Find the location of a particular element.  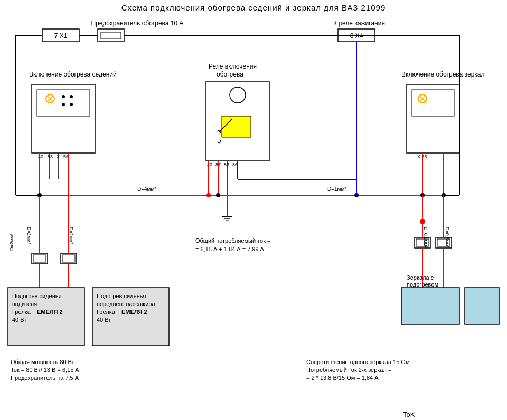

svg-text: Потребляемый ток 2-х зеркал = is located at coordinates (349, 370).